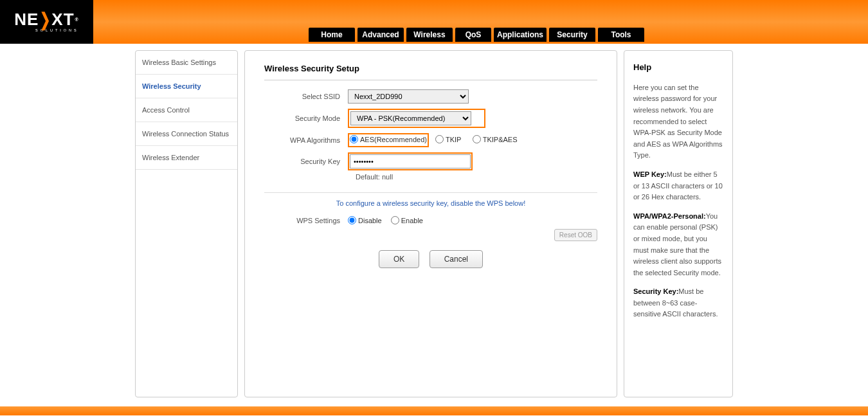 The width and height of the screenshot is (868, 418). I want to click on radio-aes, so click(354, 139).